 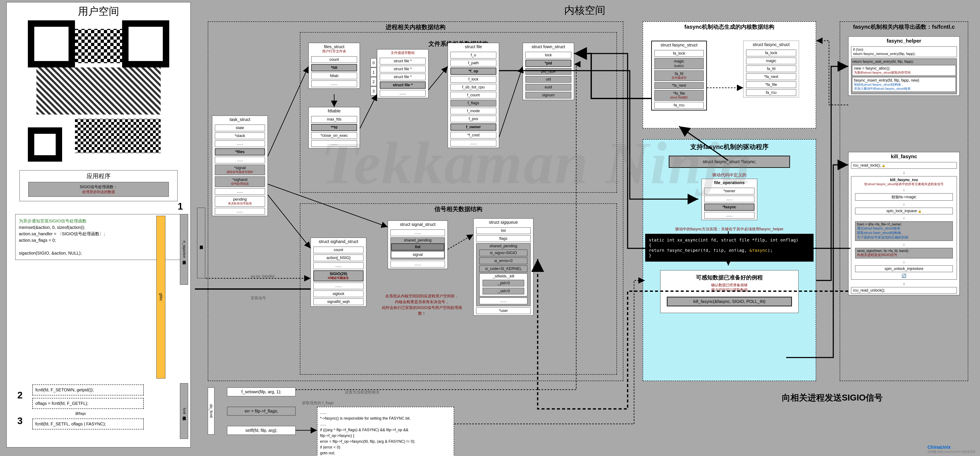 I want to click on sigqueue-box: struct sigqueue list flags shared_pendin…, so click(x=503, y=267).